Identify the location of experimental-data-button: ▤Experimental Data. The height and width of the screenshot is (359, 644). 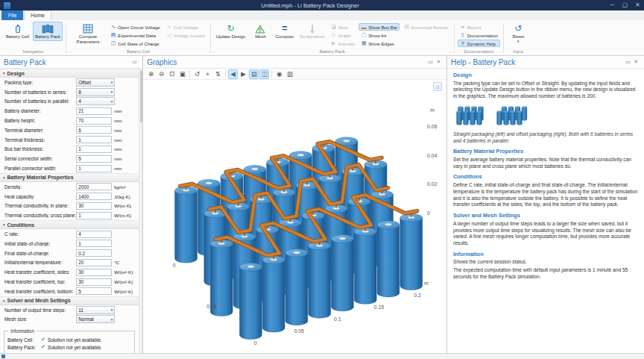
(136, 35).